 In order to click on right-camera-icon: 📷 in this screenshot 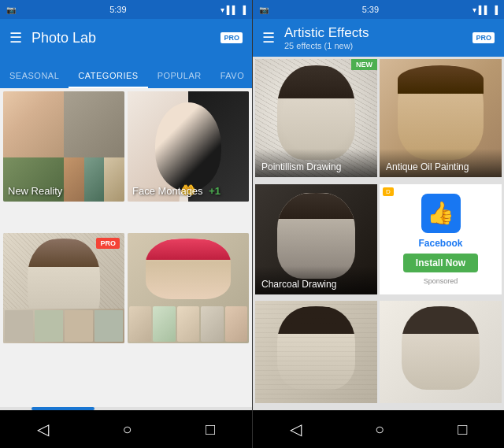, I will do `click(264, 9)`.